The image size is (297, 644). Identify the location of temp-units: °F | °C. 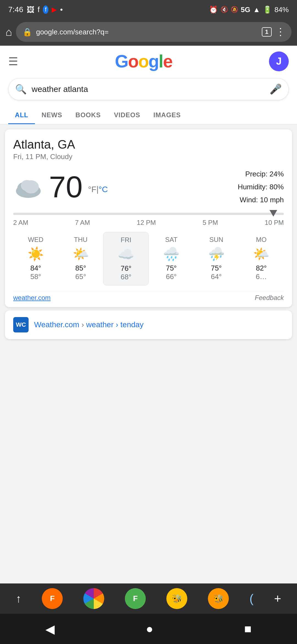
(98, 189).